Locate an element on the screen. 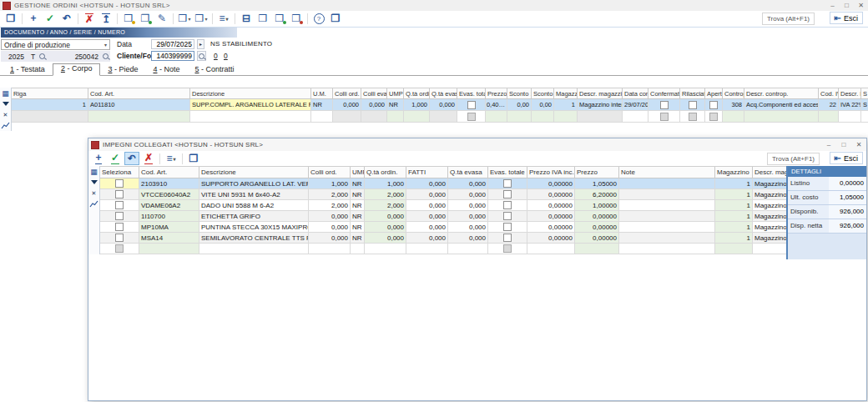 The height and width of the screenshot is (402, 868). cell: Acq.Componenti ed accessori is located at coordinates (781, 105).